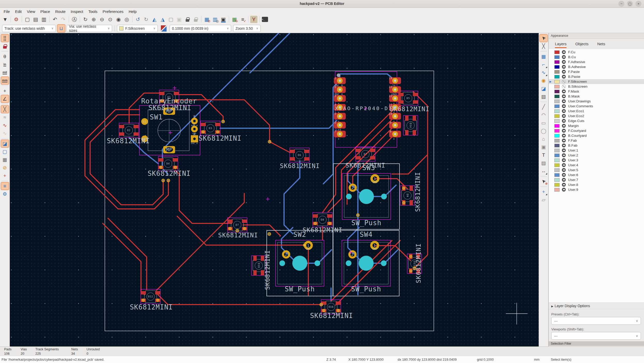 Image resolution: width=644 pixels, height=363 pixels. Describe the element at coordinates (596, 160) in the screenshot. I see `layer-row-user-3: User.3` at that location.